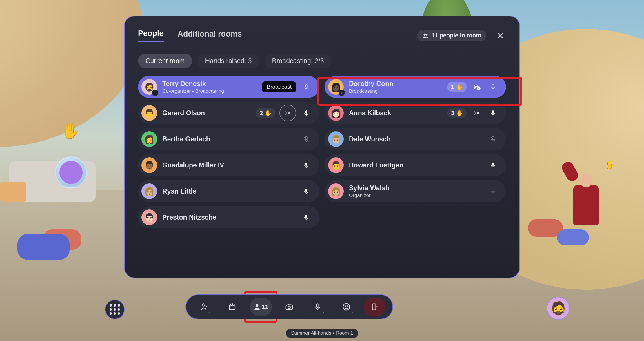 Image resolution: width=644 pixels, height=341 pixels. I want to click on participant-row: 👩🏼Sylvia WalshOrganizer, so click(415, 191).